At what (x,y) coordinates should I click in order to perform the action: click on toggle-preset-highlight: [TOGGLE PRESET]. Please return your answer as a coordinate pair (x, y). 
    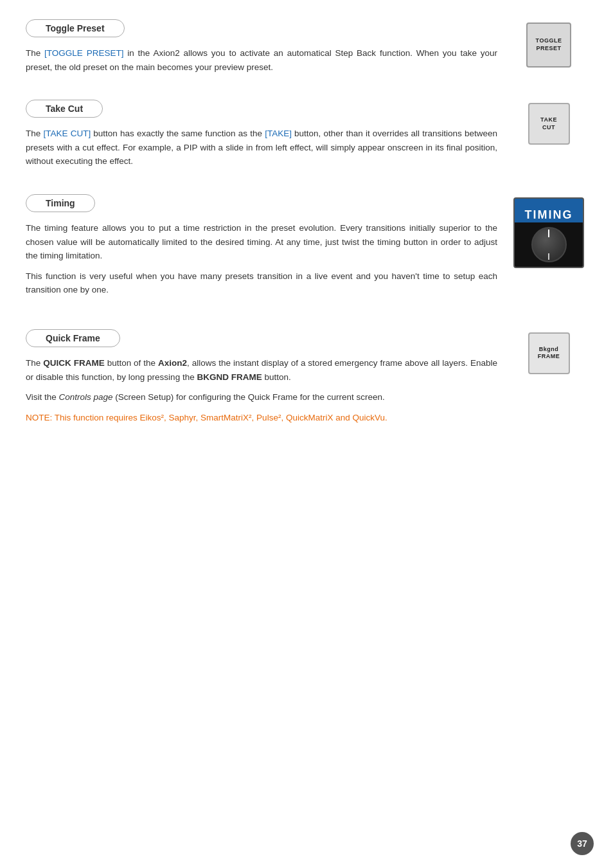
    Looking at the image, I should click on (84, 53).